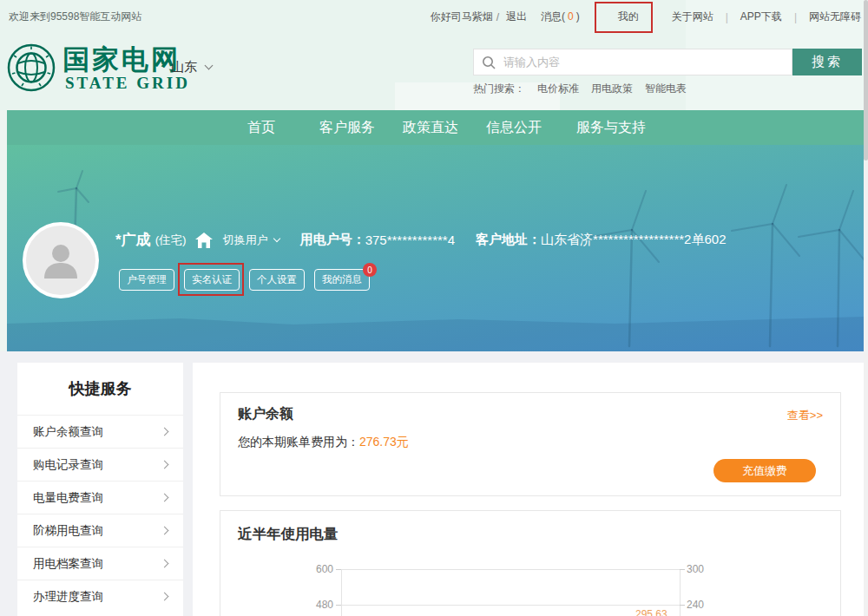  What do you see at coordinates (61, 260) in the screenshot?
I see `person-icon` at bounding box center [61, 260].